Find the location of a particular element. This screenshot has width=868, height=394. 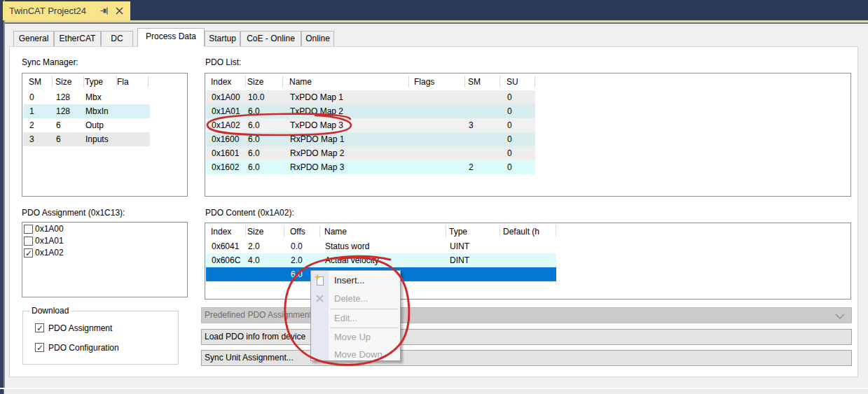

menu-item-delete: Delete... is located at coordinates (356, 299).